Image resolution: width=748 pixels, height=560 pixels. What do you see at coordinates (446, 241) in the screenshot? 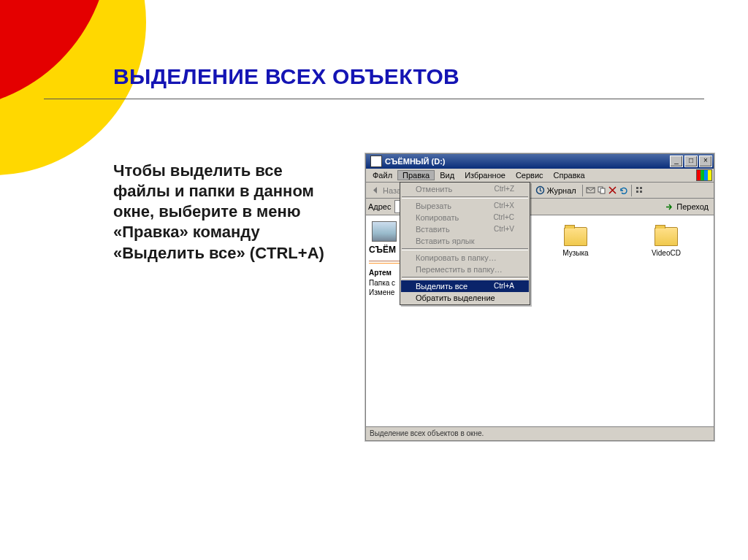
I see `menu-item-label: Вставить ярлык` at bounding box center [446, 241].